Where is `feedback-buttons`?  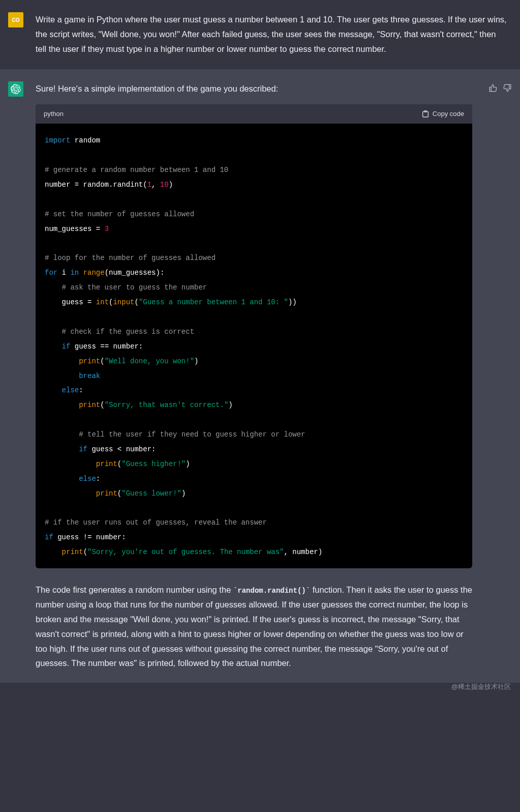
feedback-buttons is located at coordinates (500, 378).